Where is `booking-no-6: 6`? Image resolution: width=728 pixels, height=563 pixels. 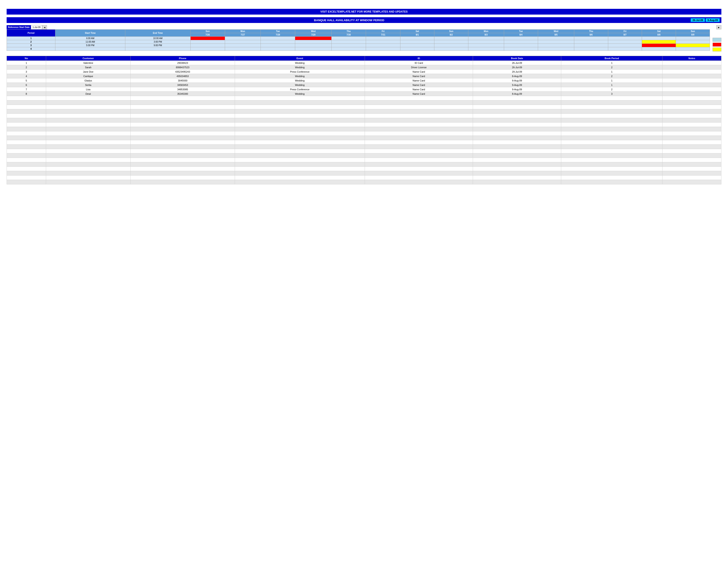 booking-no-6: 6 is located at coordinates (27, 85).